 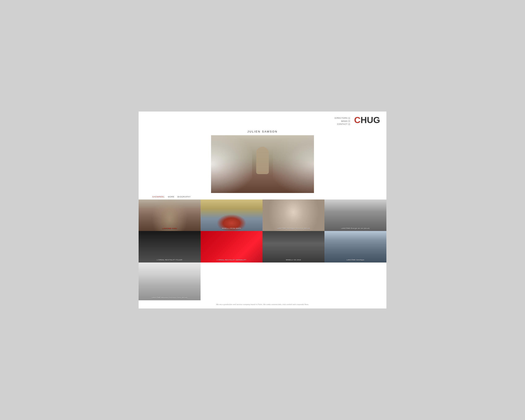 What do you see at coordinates (262, 304) in the screenshot?
I see `footer-text: We are a production and service company …` at bounding box center [262, 304].